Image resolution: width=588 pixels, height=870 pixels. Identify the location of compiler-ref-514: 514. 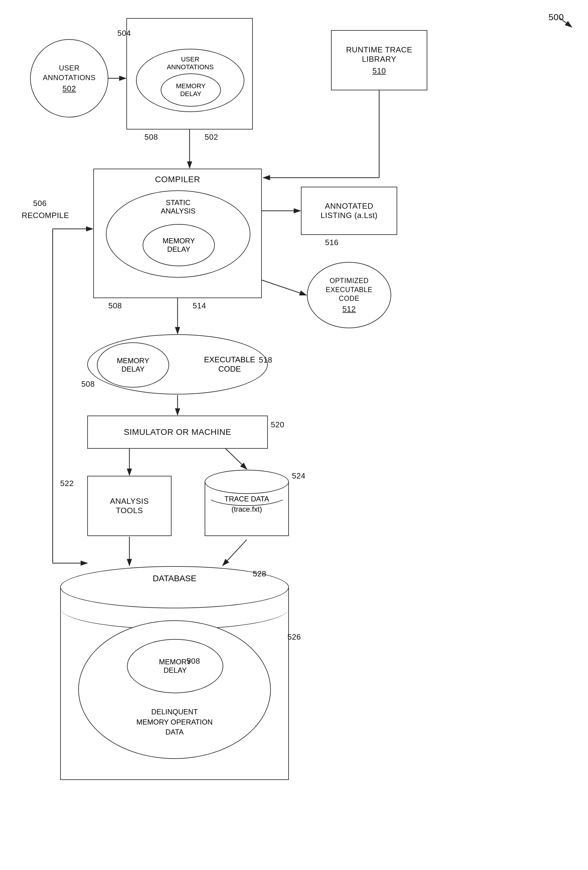
(199, 305).